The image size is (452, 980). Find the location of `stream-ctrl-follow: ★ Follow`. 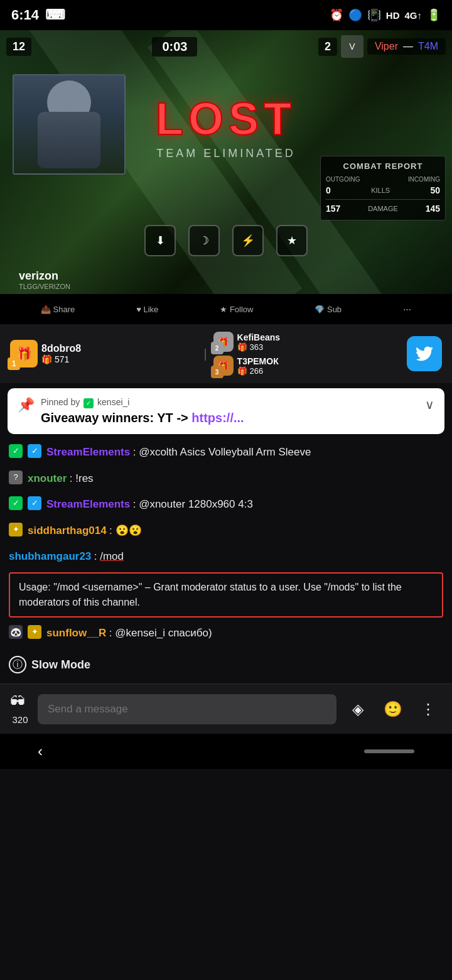

stream-ctrl-follow: ★ Follow is located at coordinates (236, 309).